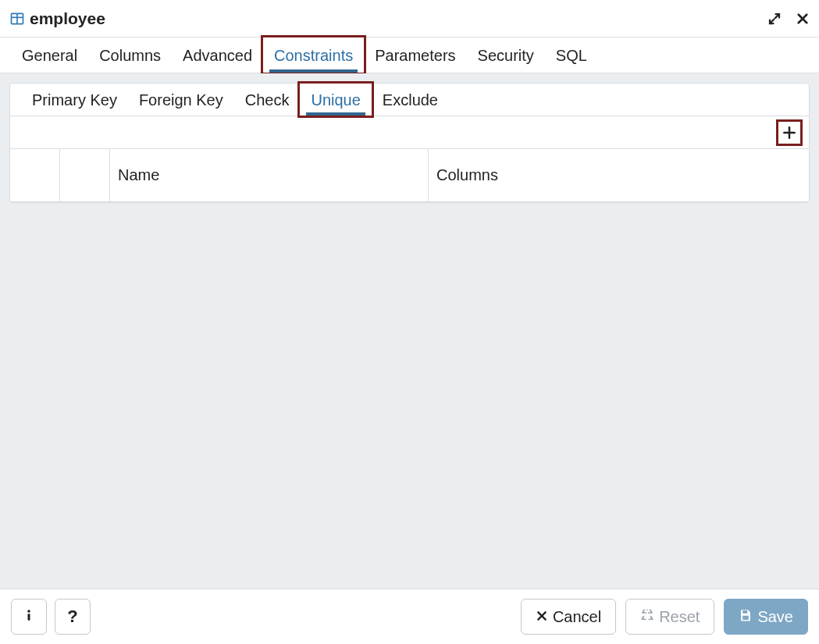 The image size is (819, 644). I want to click on table-icon, so click(17, 19).